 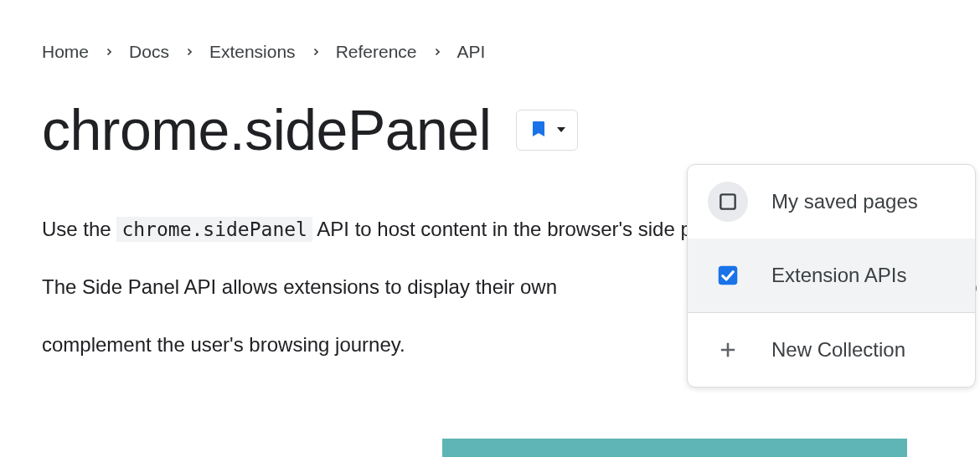 What do you see at coordinates (831, 275) in the screenshot?
I see `dropdown-item-extension-apis: Extension APIs` at bounding box center [831, 275].